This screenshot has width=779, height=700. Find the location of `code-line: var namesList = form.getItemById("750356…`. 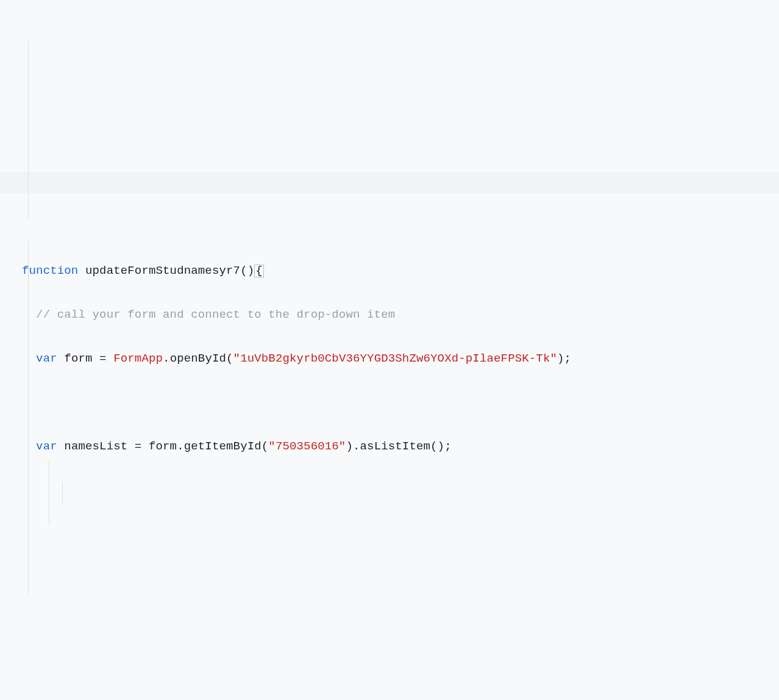

code-line: var namesList = form.getItemById("750356… is located at coordinates (400, 446).